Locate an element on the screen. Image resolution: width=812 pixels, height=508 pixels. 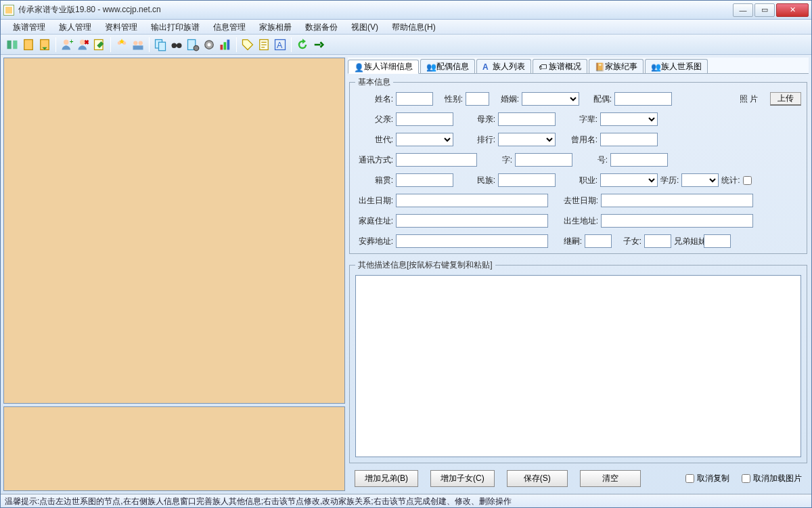
other-desc-legend: 其他描述信息[按鼠标右键复制和粘贴] is located at coordinates (425, 266).